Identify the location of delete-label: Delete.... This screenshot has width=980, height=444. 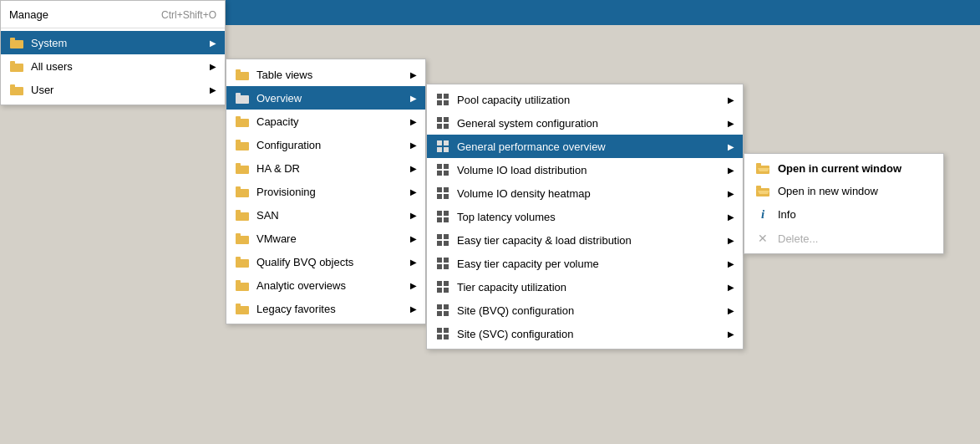
(798, 239).